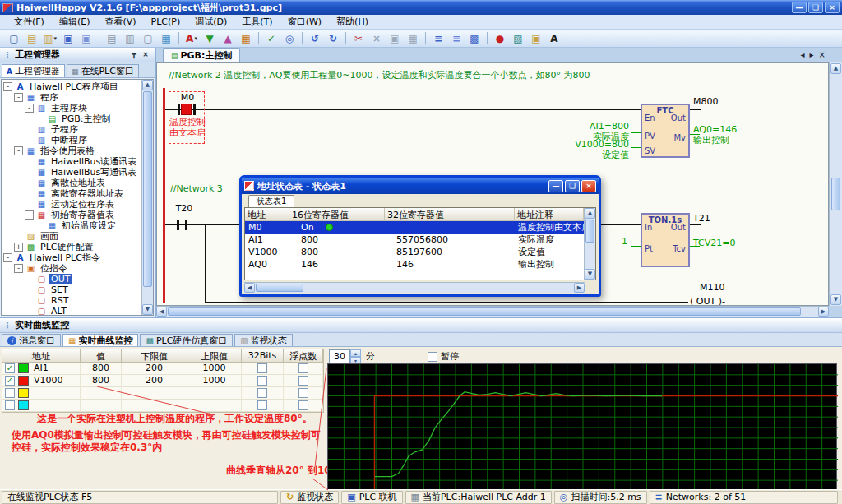 This screenshot has width=842, height=504. Describe the element at coordinates (14, 39) in the screenshot. I see `new-icon: ▢` at that location.